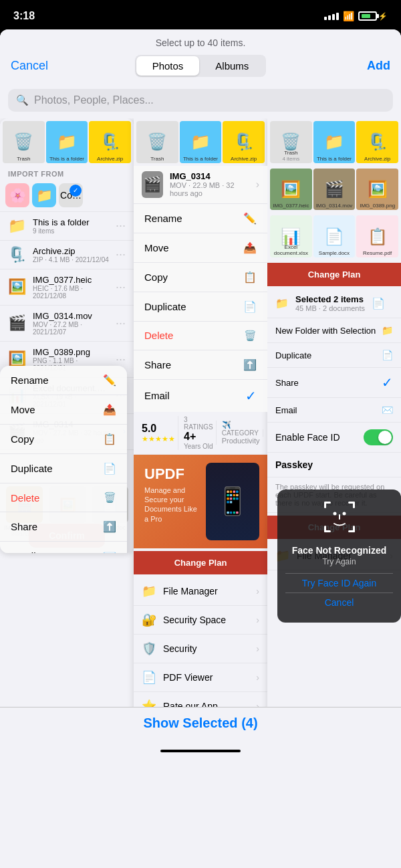 The width and height of the screenshot is (401, 868). Describe the element at coordinates (334, 437) in the screenshot. I see `settings-face-id-row: Enable Face ID` at that location.